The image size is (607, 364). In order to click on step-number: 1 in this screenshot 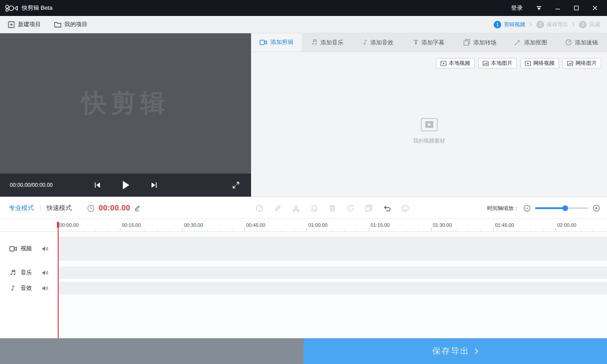, I will do `click(498, 25)`.